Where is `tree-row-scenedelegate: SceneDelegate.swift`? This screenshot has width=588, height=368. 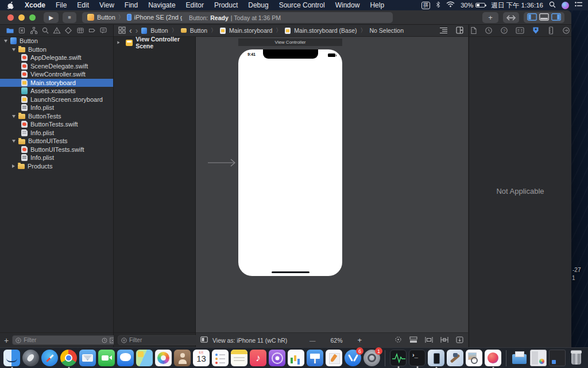
tree-row-scenedelegate: SceneDelegate.swift is located at coordinates (56, 67).